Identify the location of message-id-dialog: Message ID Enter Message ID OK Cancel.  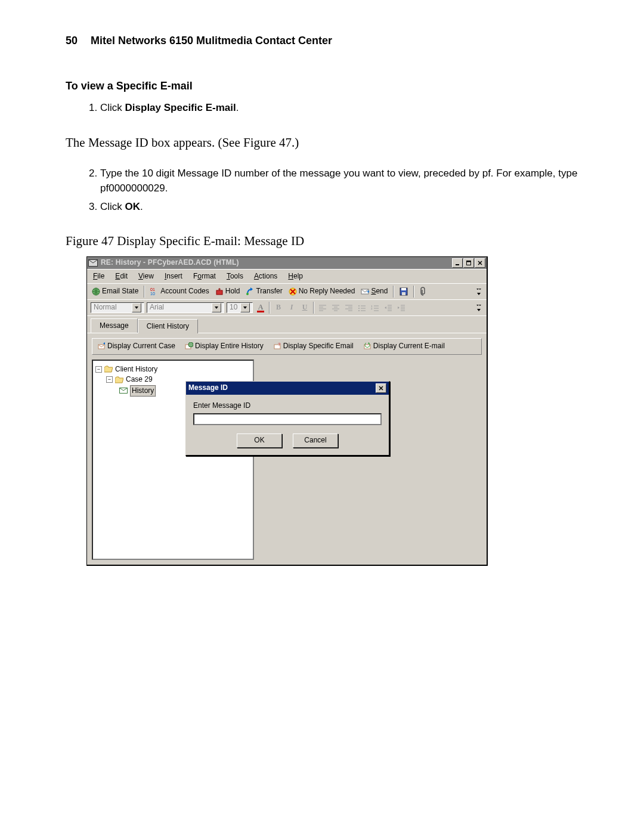
(287, 419).